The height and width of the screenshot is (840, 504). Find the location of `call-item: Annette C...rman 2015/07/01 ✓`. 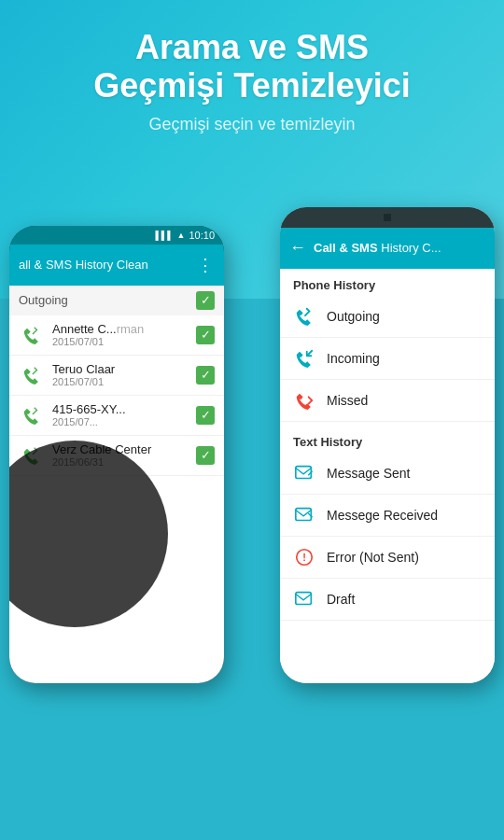

call-item: Annette C...rman 2015/07/01 ✓ is located at coordinates (117, 336).